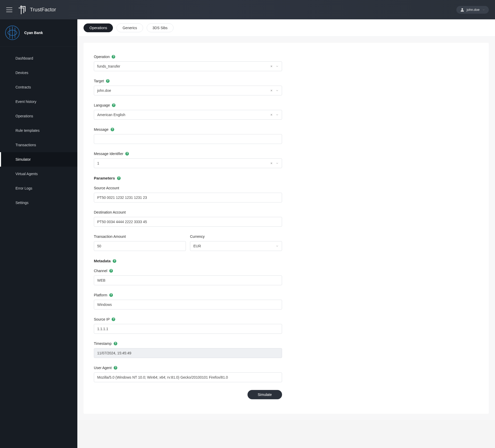 Image resolution: width=495 pixels, height=448 pixels. Describe the element at coordinates (188, 305) in the screenshot. I see `platform-input` at that location.